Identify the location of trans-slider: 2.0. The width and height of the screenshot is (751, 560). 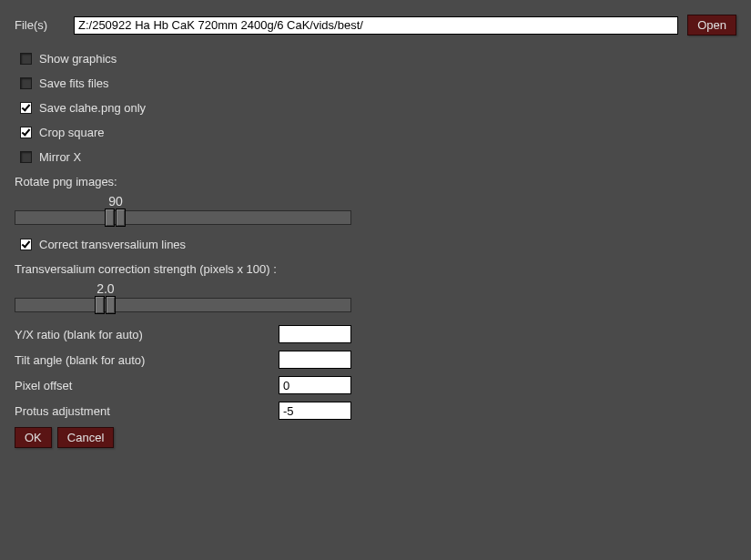
(183, 297).